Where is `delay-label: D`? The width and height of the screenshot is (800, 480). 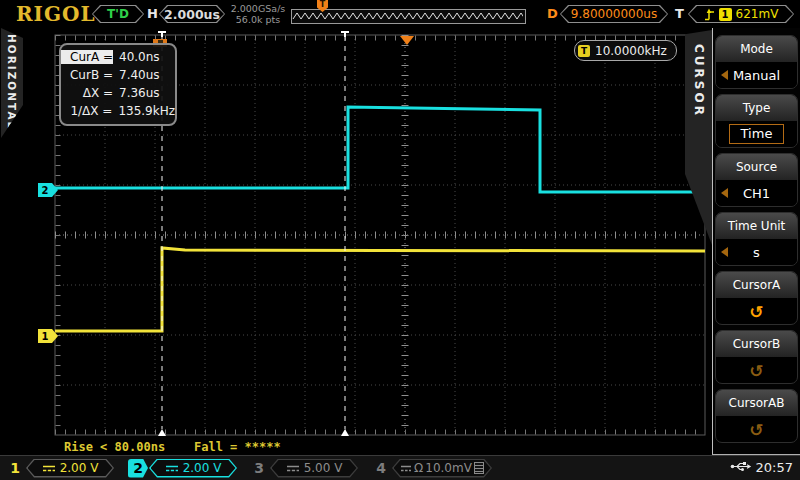 delay-label: D is located at coordinates (552, 14).